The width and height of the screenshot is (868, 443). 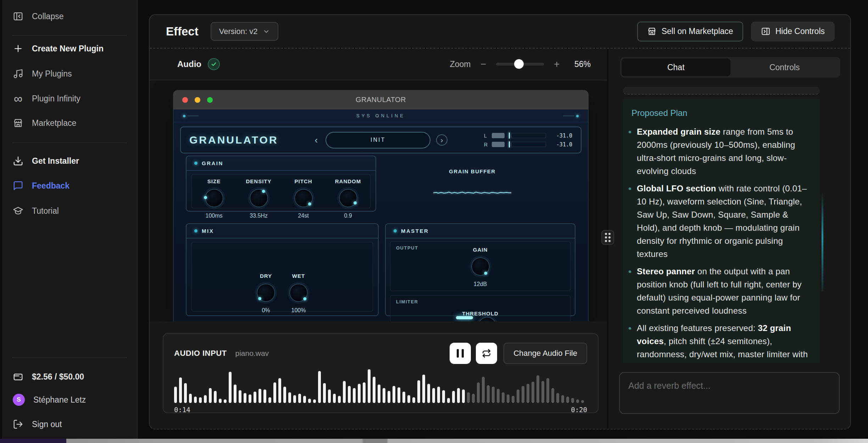 I want to click on knob-indicator, so click(x=264, y=191).